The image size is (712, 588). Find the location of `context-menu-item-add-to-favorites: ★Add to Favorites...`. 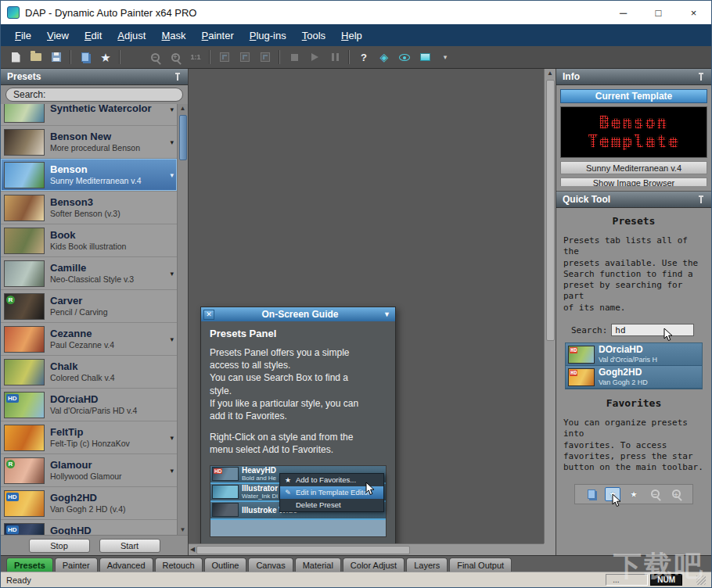

context-menu-item-add-to-favorites: ★Add to Favorites... is located at coordinates (332, 480).